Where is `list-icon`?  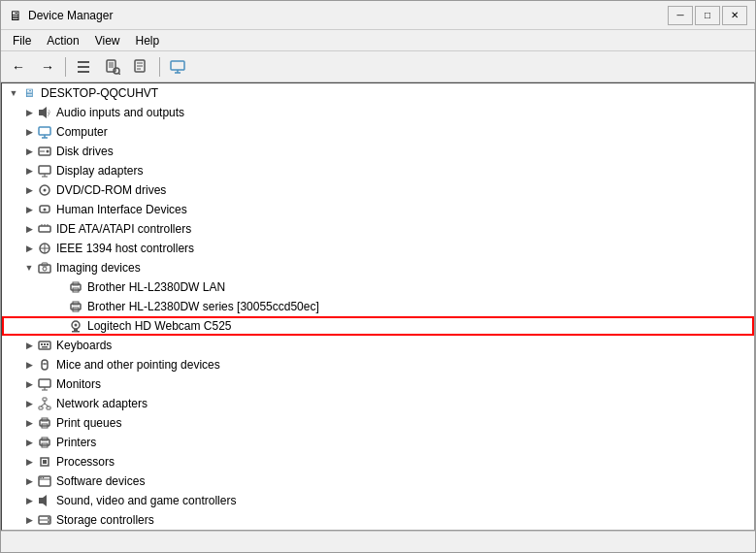
list-icon is located at coordinates (83, 67).